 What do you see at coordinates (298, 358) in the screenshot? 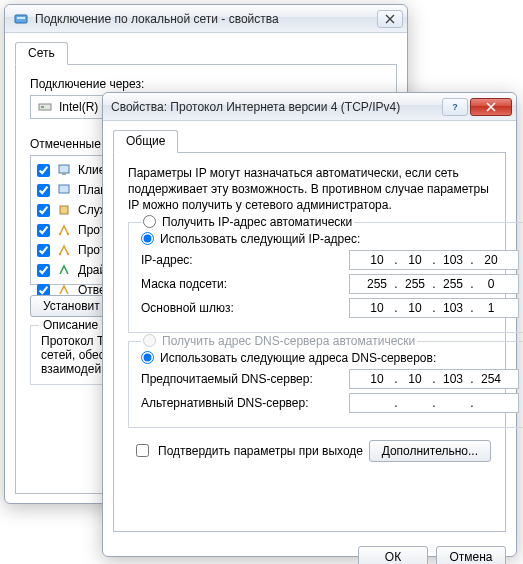
I see `radio-label: Использовать следующие адреса DNS-сервер…` at bounding box center [298, 358].